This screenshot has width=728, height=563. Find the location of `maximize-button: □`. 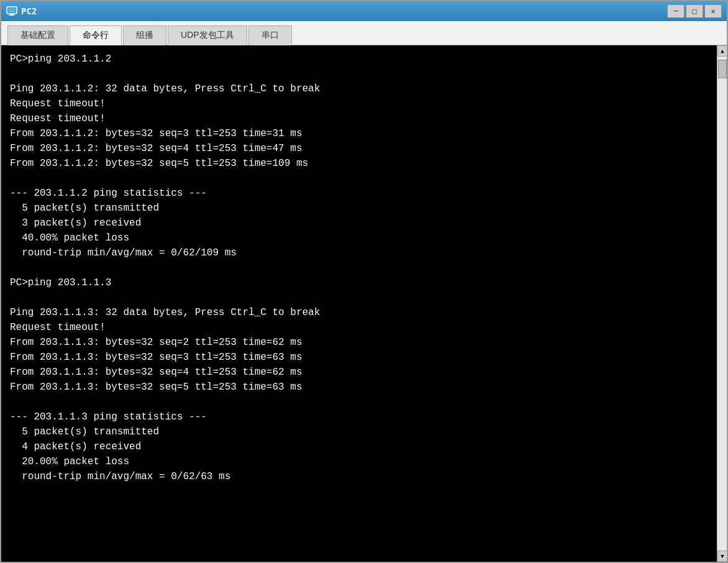

maximize-button: □ is located at coordinates (694, 11).